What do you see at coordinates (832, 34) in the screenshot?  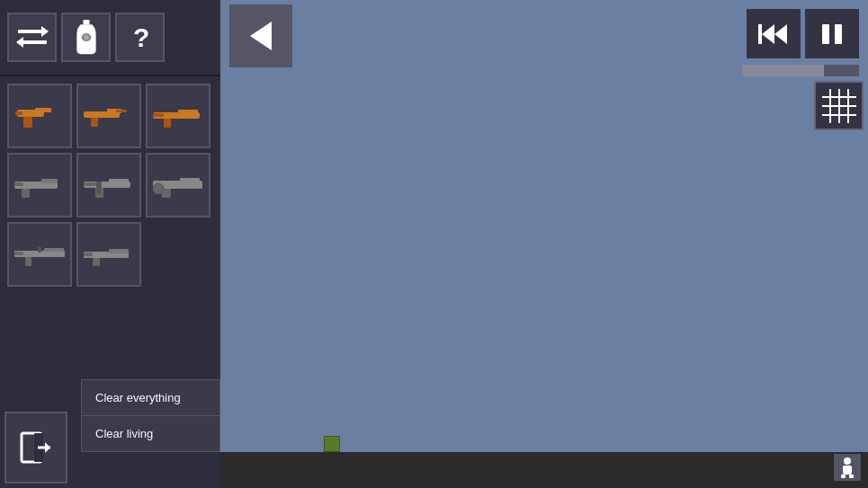 I see `pause-button` at bounding box center [832, 34].